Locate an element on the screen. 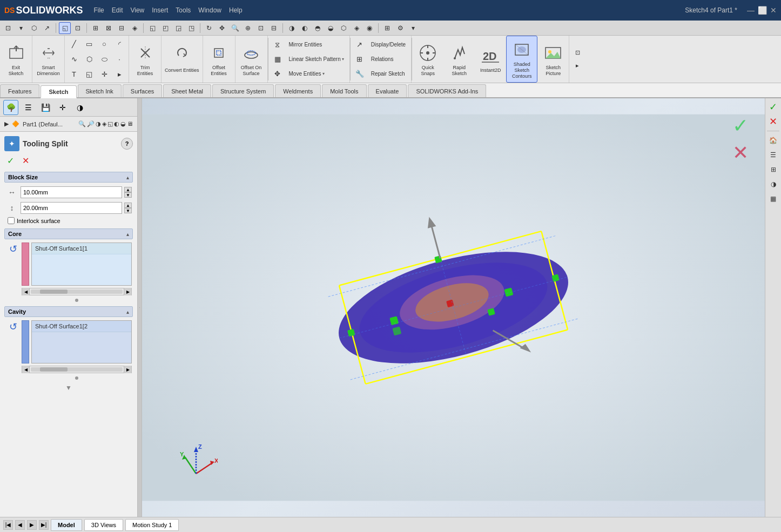 The width and height of the screenshot is (781, 532). view-btn2: ◰ is located at coordinates (165, 28).